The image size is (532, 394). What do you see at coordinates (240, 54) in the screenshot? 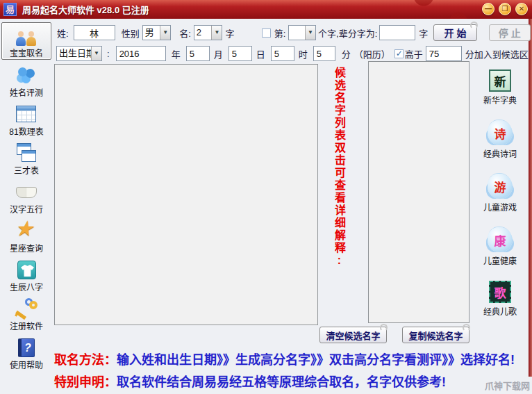
I see `birth-day-input` at bounding box center [240, 54].